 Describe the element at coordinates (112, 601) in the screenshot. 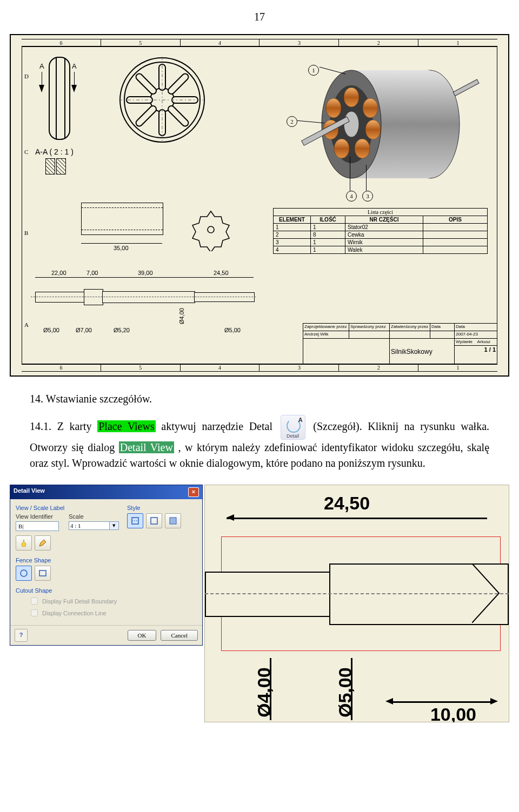

I see `checkbox-full-boundary: Display Full Detail Boundary` at that location.